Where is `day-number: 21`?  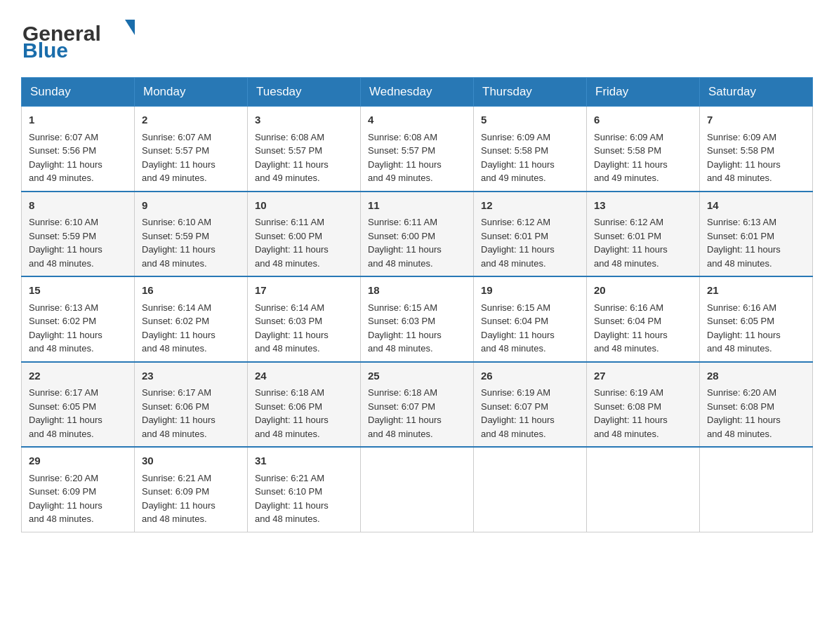 day-number: 21 is located at coordinates (756, 290).